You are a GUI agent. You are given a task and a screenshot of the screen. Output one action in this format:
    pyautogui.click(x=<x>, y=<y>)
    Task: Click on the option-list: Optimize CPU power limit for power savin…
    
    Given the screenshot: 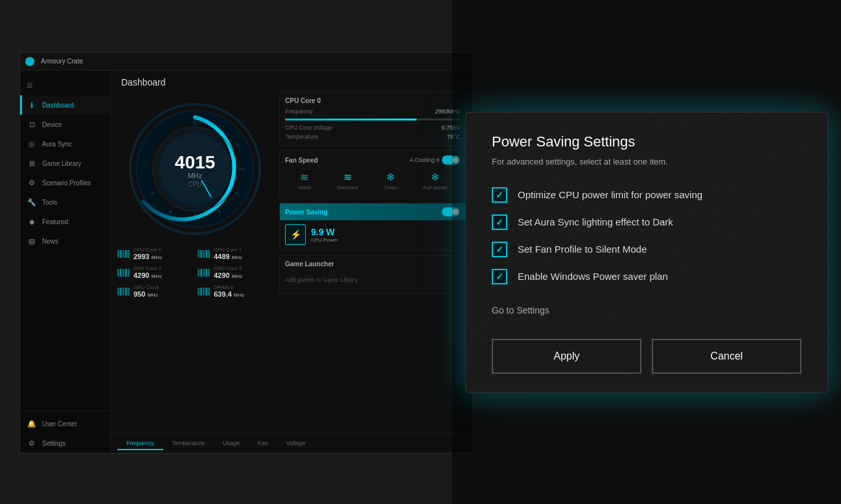 What is the action you would take?
    pyautogui.click(x=647, y=236)
    